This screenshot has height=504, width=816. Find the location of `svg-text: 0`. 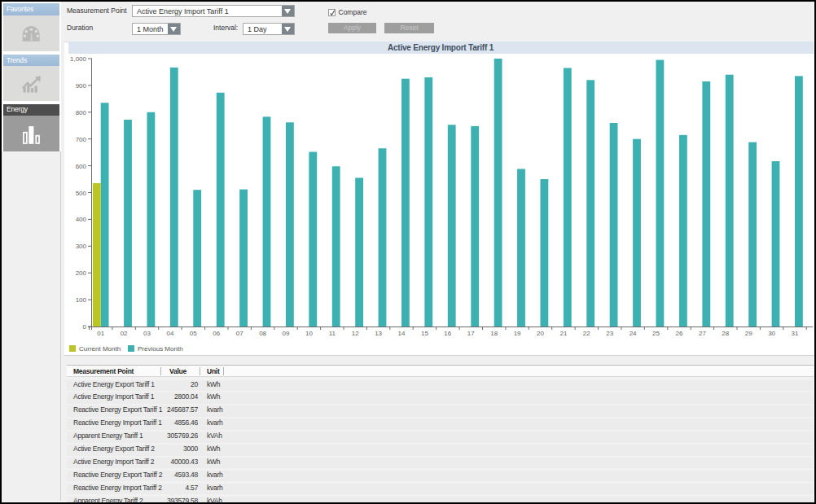

svg-text: 0 is located at coordinates (85, 327).